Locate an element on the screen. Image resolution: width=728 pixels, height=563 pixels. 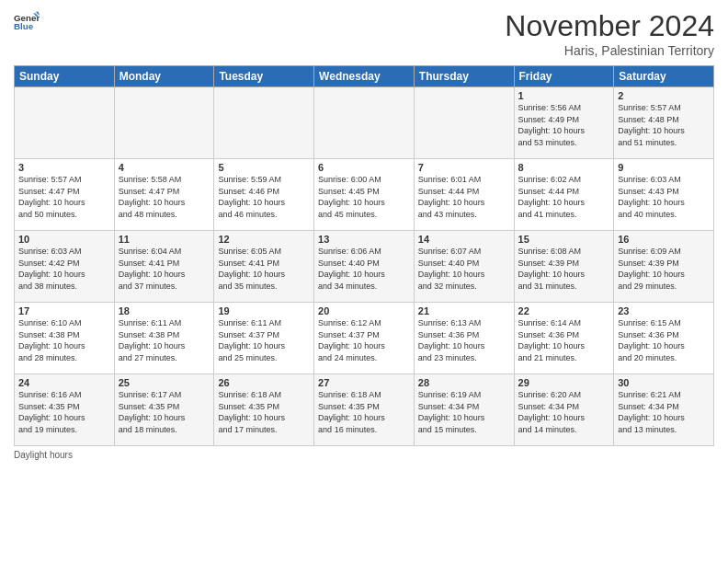
day-number: 15 is located at coordinates (564, 239).